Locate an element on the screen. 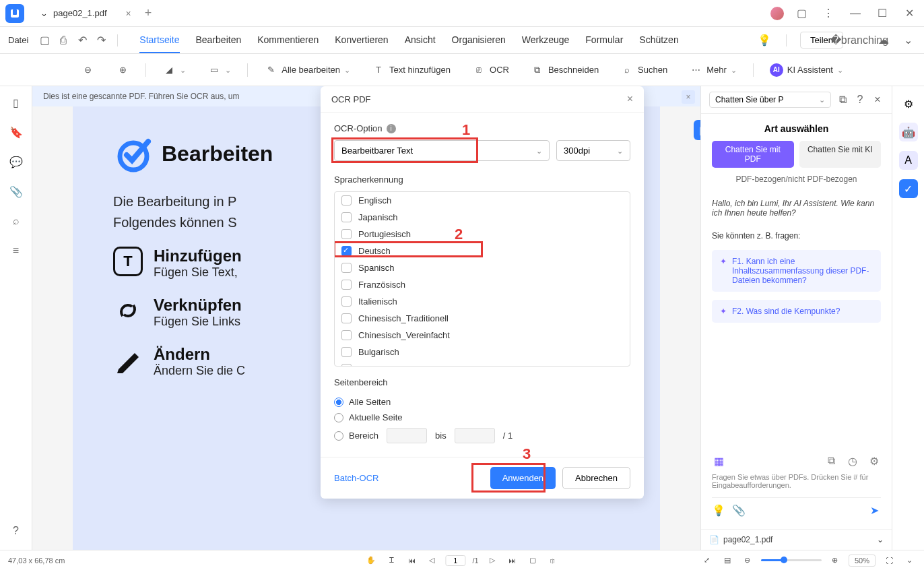  status-chevron-icon: ⌄ is located at coordinates (909, 561).